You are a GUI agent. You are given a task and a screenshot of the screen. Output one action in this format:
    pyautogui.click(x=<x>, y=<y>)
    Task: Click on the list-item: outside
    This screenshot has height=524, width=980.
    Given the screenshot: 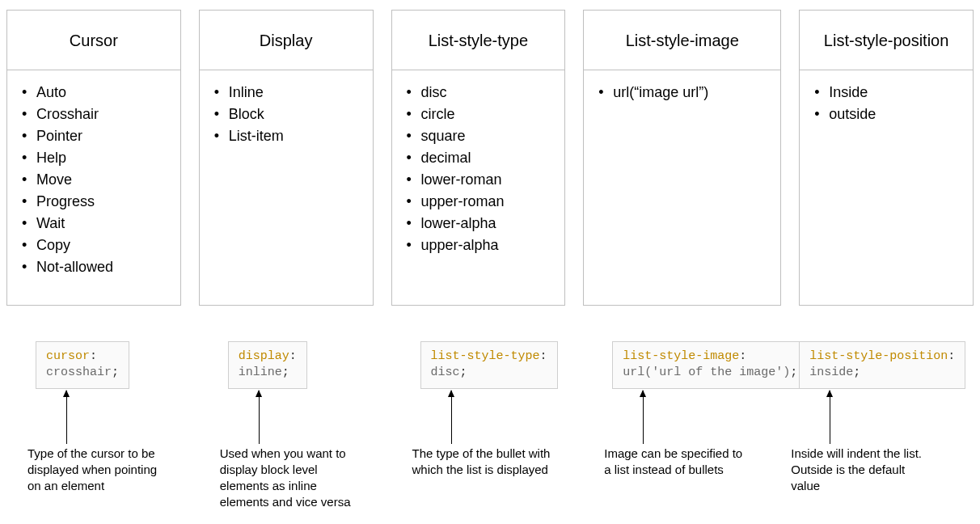 What is the action you would take?
    pyautogui.click(x=889, y=115)
    